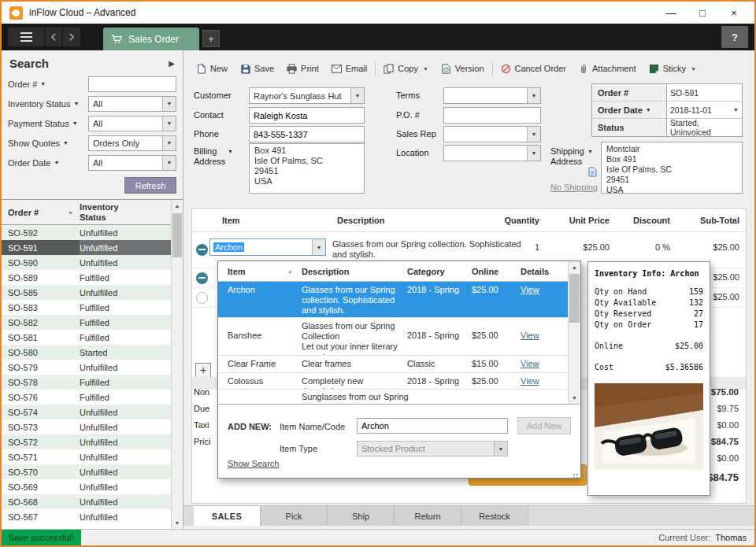 The height and width of the screenshot is (547, 756). Describe the element at coordinates (307, 115) in the screenshot. I see `contact-input` at that location.